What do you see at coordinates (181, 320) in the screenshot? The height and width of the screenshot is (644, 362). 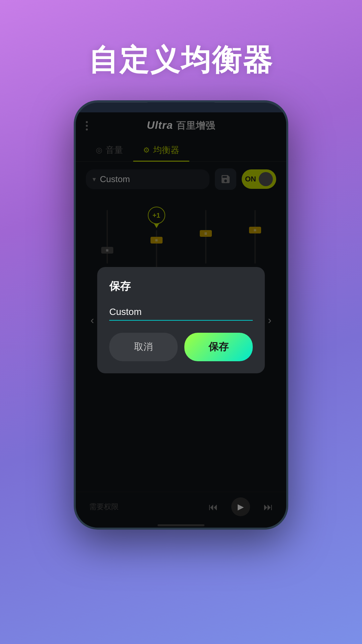 I see `dialog-box: ‹ › 保存 取消 保存` at bounding box center [181, 320].